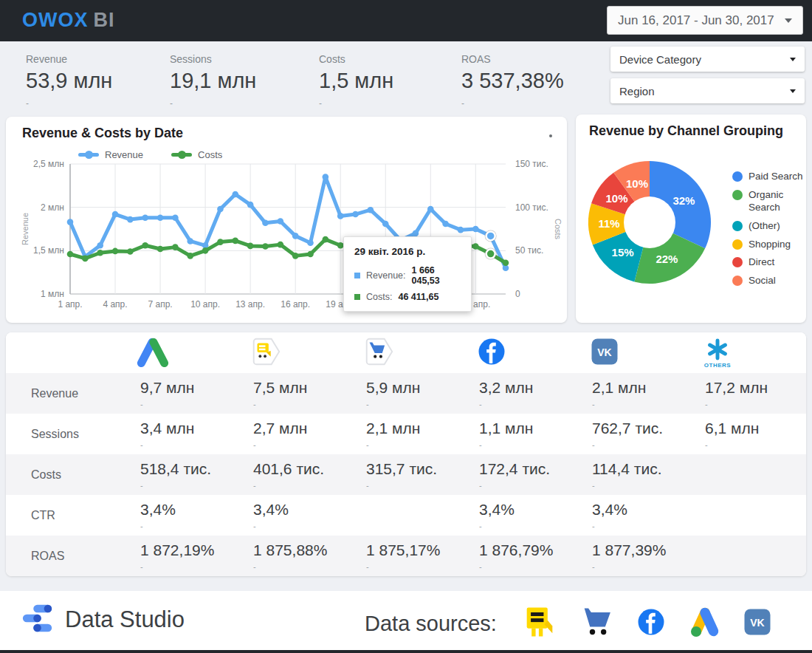 The height and width of the screenshot is (653, 812). I want to click on table-row-sessions: Sessions3,4 млн-2,7 млн-2,1 млн-1,1 млн-…, so click(406, 434).